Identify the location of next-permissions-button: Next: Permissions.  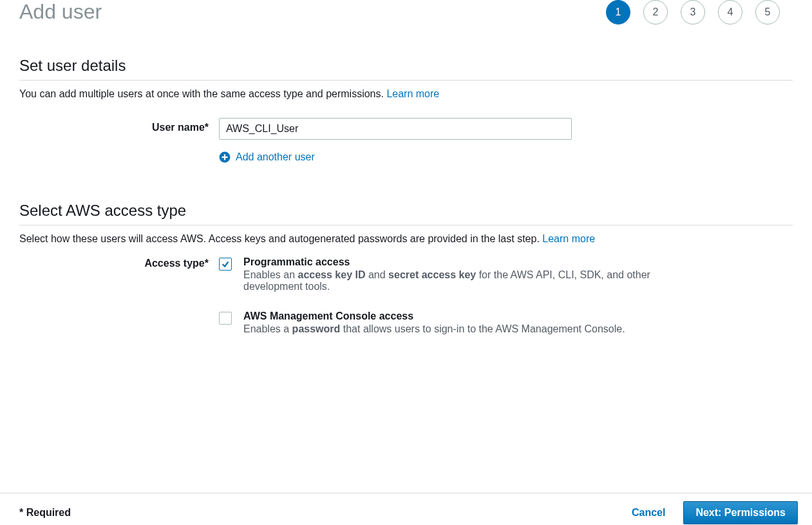
(741, 513).